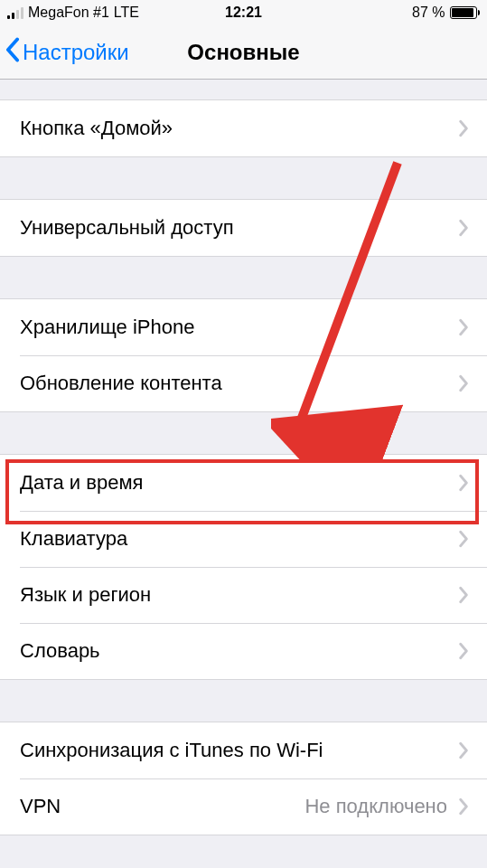 The image size is (487, 868). I want to click on row-label: Словарь, so click(239, 651).